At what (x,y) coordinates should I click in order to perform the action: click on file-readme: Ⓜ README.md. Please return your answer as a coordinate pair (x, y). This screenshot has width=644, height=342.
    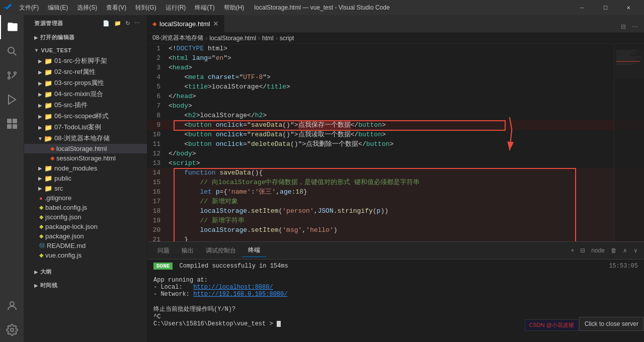
    Looking at the image, I should click on (86, 245).